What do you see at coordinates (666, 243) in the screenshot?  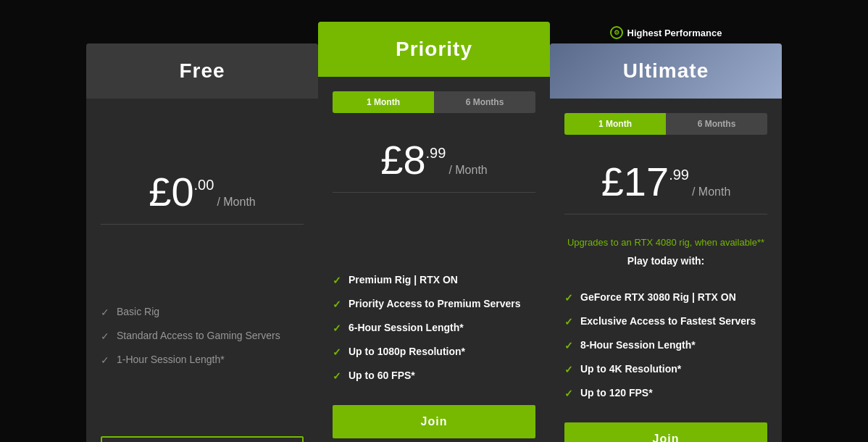 I see `upgrade-note: Upgrades to an RTX 4080 rig, when availa…` at bounding box center [666, 243].